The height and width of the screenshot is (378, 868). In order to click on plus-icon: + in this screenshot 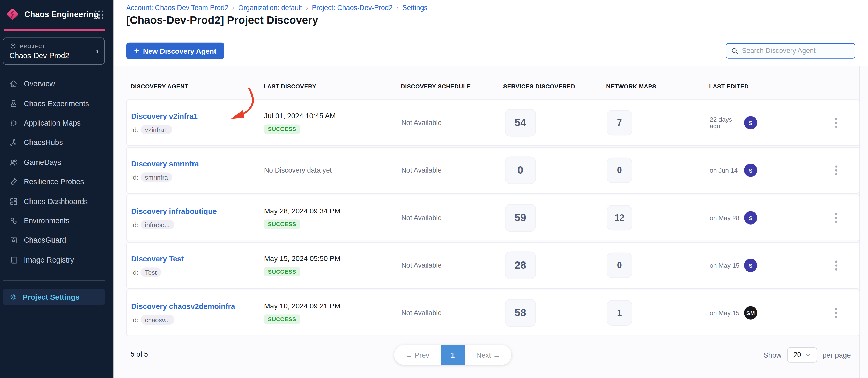, I will do `click(137, 51)`.